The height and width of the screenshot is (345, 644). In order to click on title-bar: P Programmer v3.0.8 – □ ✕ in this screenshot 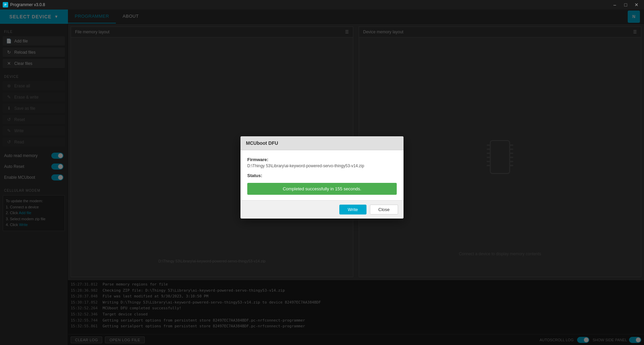, I will do `click(322, 5)`.